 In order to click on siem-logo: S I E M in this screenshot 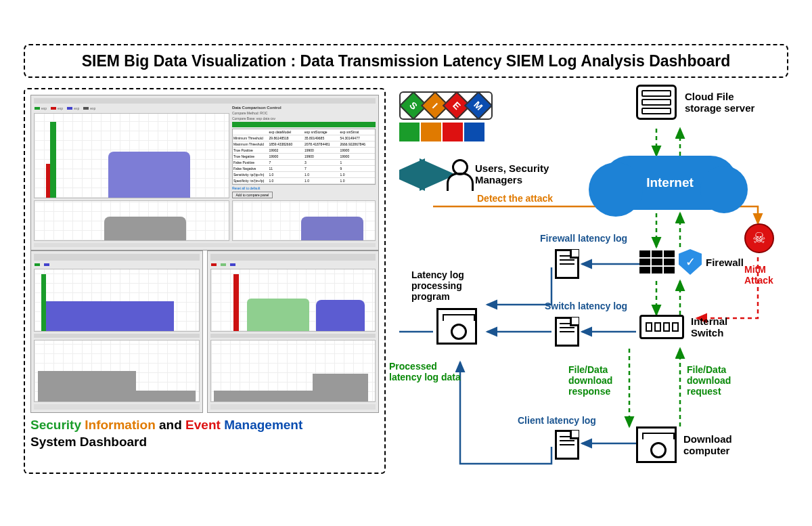, I will do `click(446, 116)`.